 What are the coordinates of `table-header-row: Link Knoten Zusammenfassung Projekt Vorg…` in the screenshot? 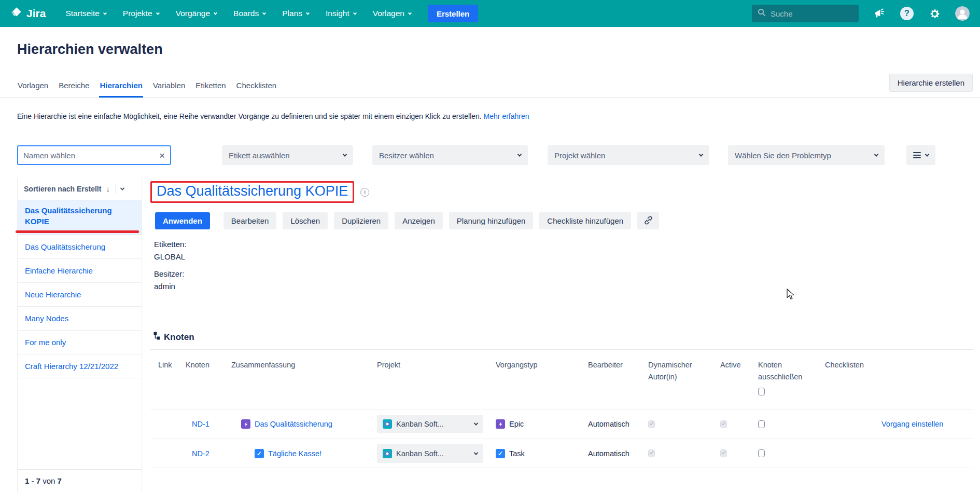 It's located at (562, 379).